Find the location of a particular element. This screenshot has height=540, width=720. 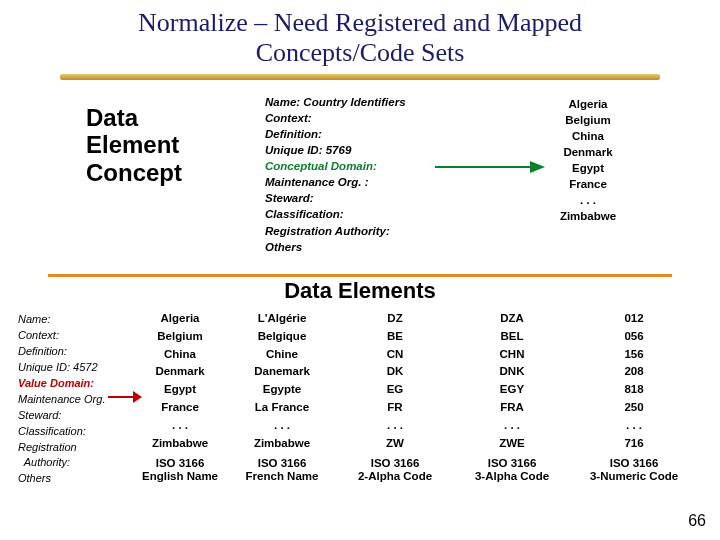

country-item: Zimbabwe is located at coordinates (588, 216).